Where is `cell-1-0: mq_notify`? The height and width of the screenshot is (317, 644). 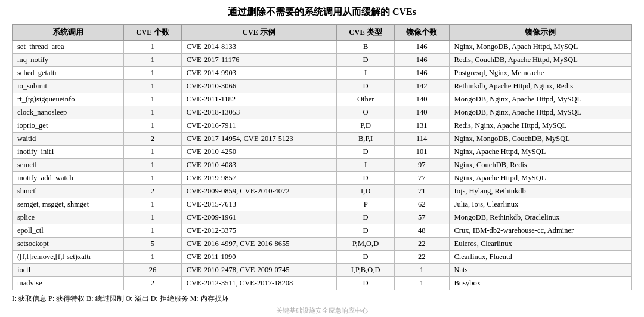 cell-1-0: mq_notify is located at coordinates (68, 60).